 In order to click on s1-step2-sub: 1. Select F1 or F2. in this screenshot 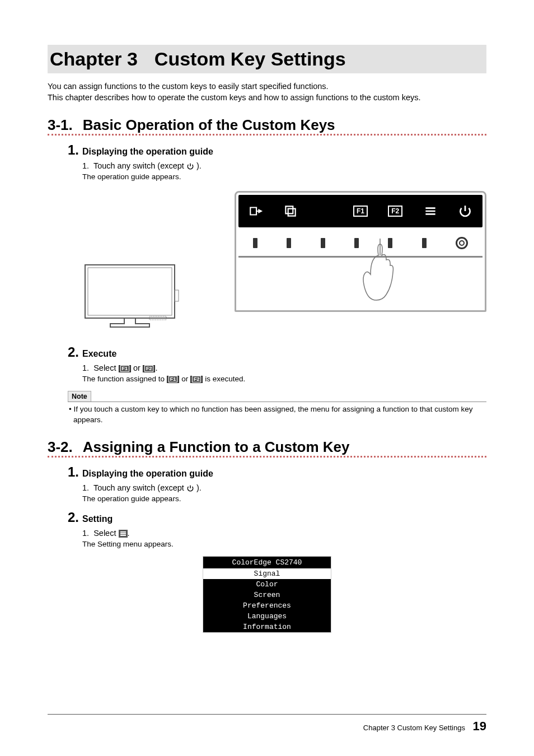, I will do `click(284, 368)`.